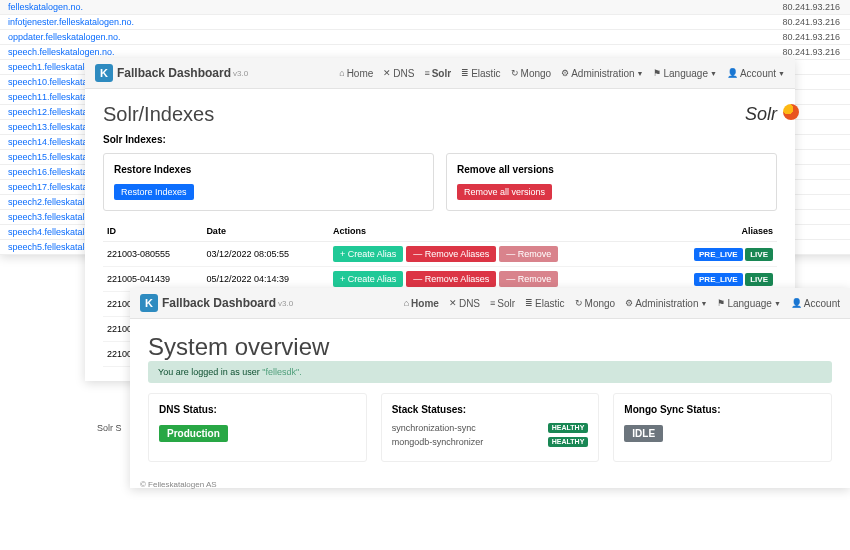  Describe the element at coordinates (152, 254) in the screenshot. I see `cell-id: 221003-080555` at that location.